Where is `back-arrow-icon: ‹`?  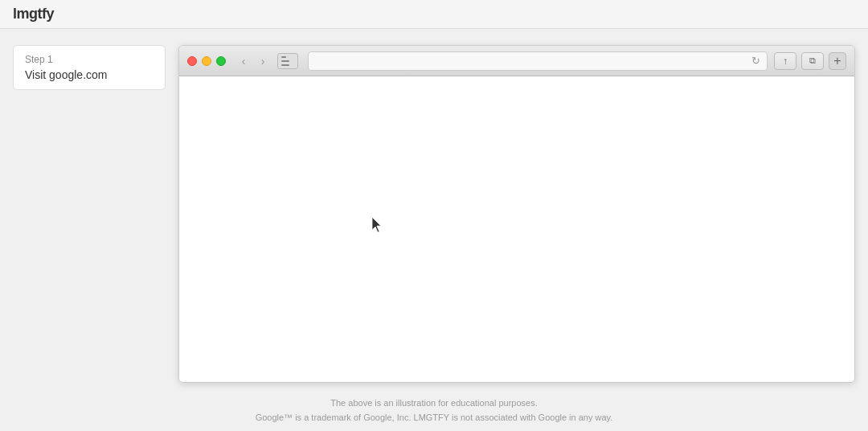
back-arrow-icon: ‹ is located at coordinates (244, 61).